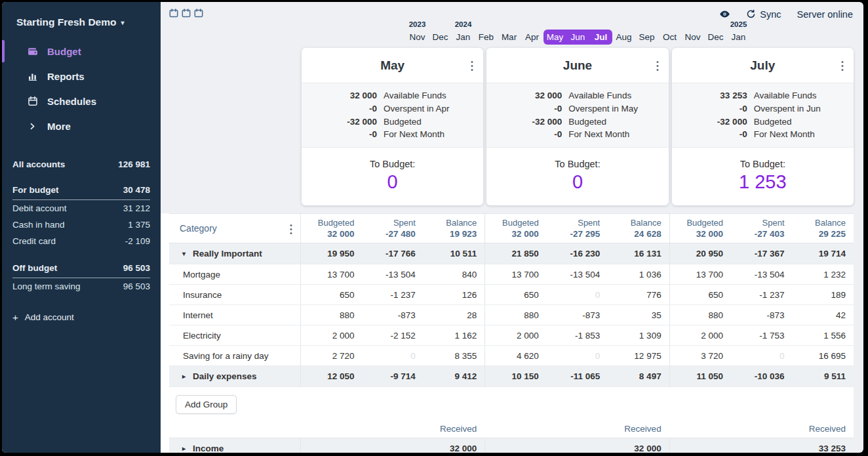  I want to click on category-name: Mortgage, so click(235, 274).